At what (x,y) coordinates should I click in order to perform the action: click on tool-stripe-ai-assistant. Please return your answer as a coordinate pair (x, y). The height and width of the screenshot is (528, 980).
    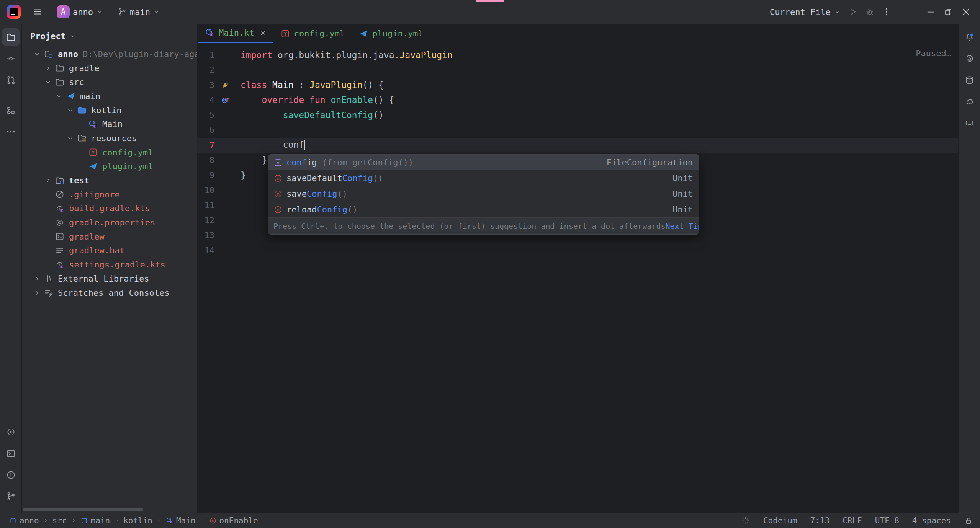
    Looking at the image, I should click on (969, 59).